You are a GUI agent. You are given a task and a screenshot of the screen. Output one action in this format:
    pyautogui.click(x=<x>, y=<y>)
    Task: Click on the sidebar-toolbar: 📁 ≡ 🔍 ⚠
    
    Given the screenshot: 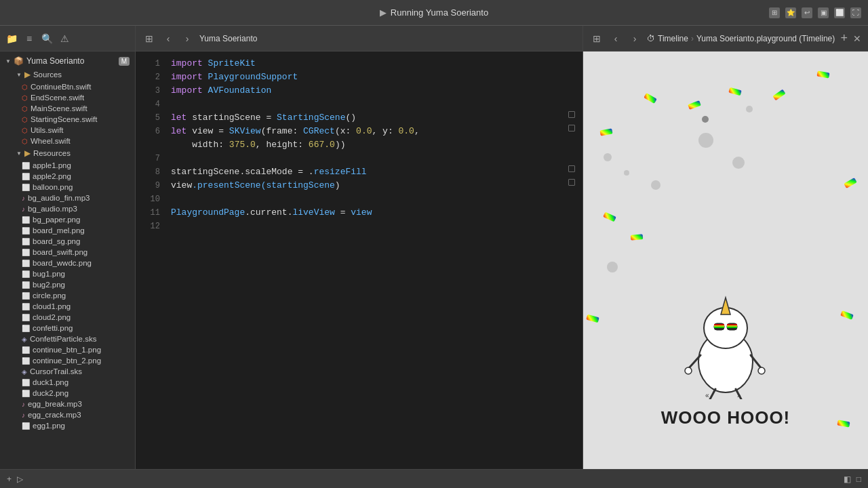 What is the action you would take?
    pyautogui.click(x=68, y=39)
    